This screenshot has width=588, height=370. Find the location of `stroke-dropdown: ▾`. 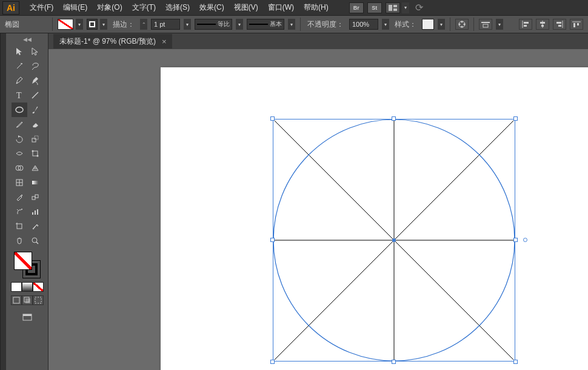

stroke-dropdown: ▾ is located at coordinates (104, 24).